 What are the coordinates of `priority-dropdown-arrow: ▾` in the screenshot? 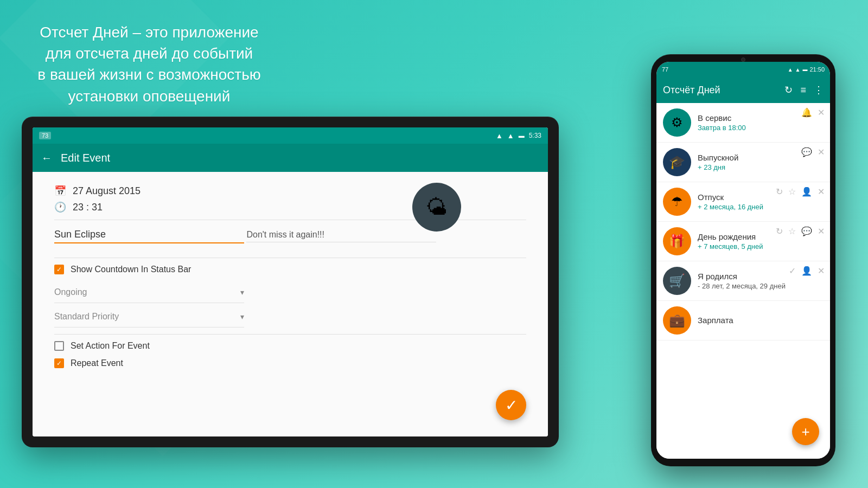 It's located at (242, 317).